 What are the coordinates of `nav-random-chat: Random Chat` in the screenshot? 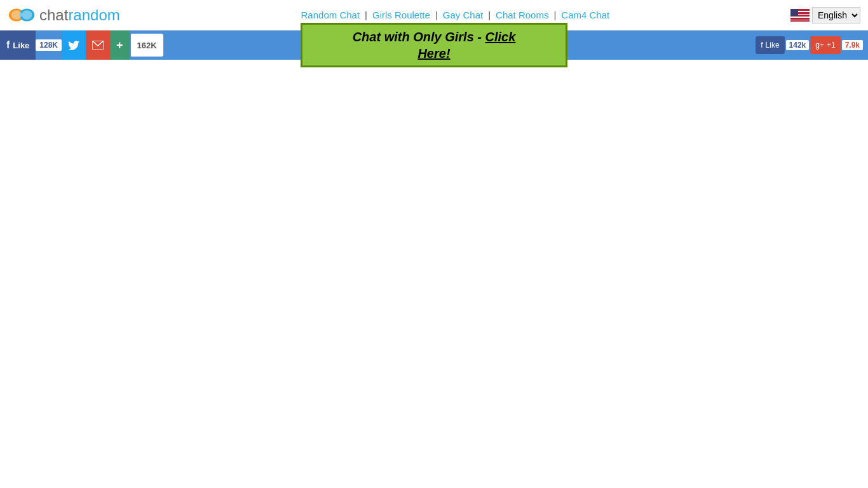 It's located at (330, 15).